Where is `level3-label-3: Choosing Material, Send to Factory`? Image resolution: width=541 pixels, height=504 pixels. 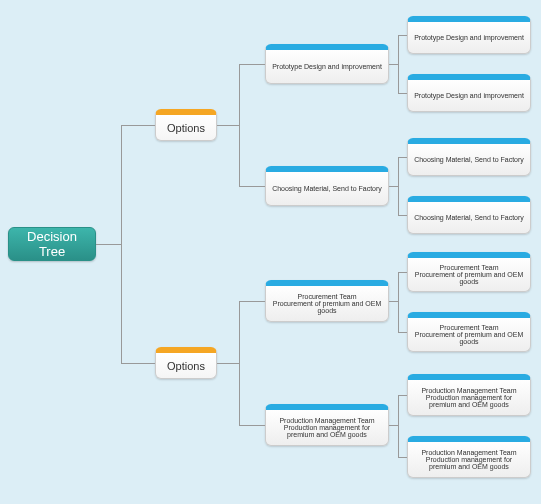
level3-label-3: Choosing Material, Send to Factory is located at coordinates (469, 218).